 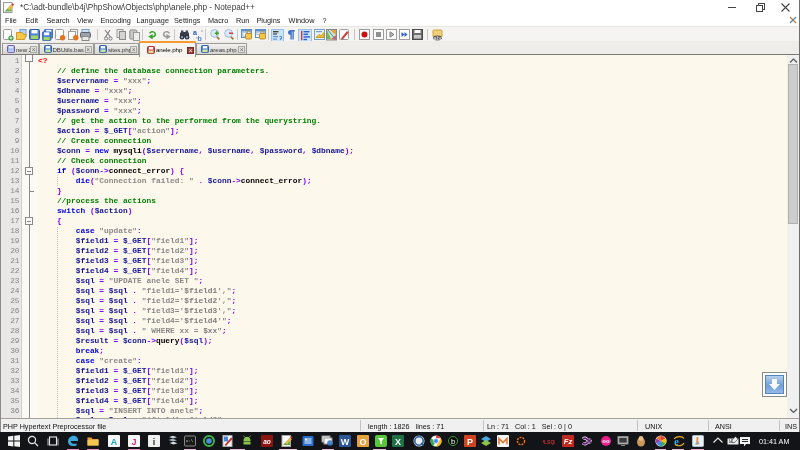 What do you see at coordinates (549, 442) in the screenshot?
I see `svg-text: PLSQL` at bounding box center [549, 442].